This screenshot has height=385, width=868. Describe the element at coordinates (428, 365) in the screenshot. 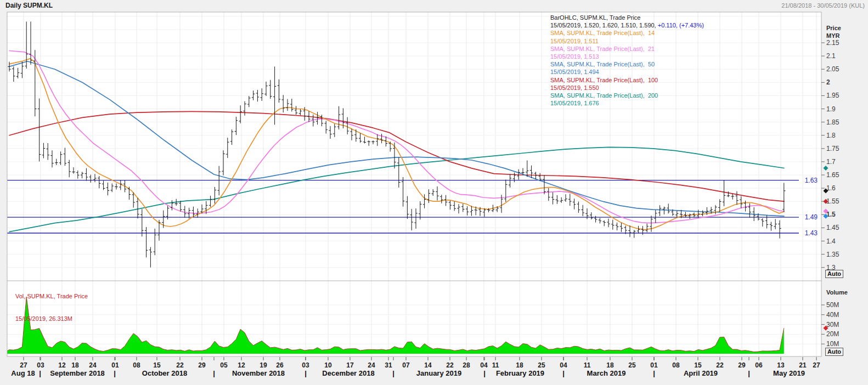

I see `day-tick-label: 14` at that location.